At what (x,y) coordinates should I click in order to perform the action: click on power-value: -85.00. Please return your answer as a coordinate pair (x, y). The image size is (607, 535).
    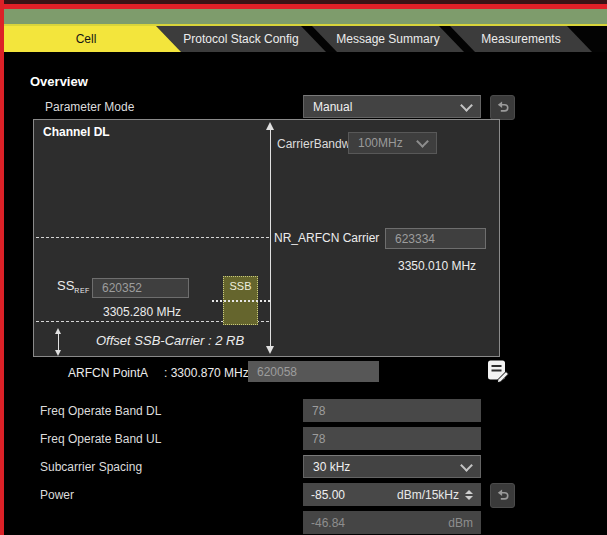
    Looking at the image, I should click on (328, 495).